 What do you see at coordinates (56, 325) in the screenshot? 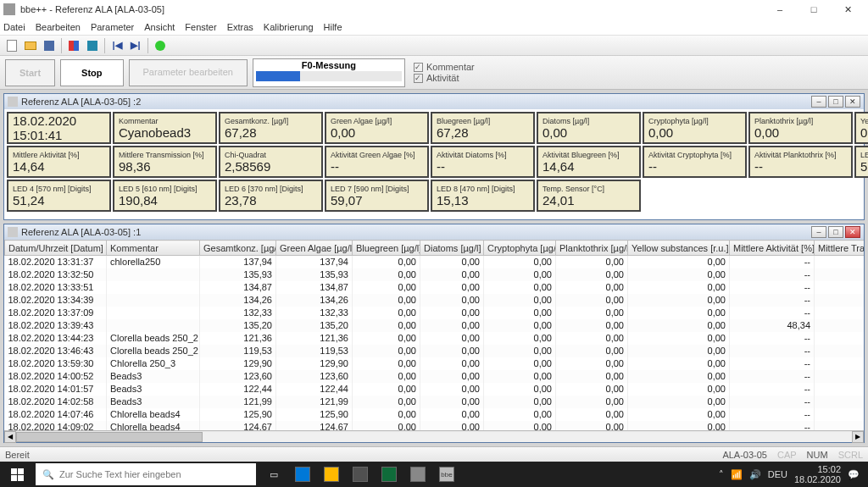
I see `table-cell: 18.02.2020 13:39:43` at bounding box center [56, 325].